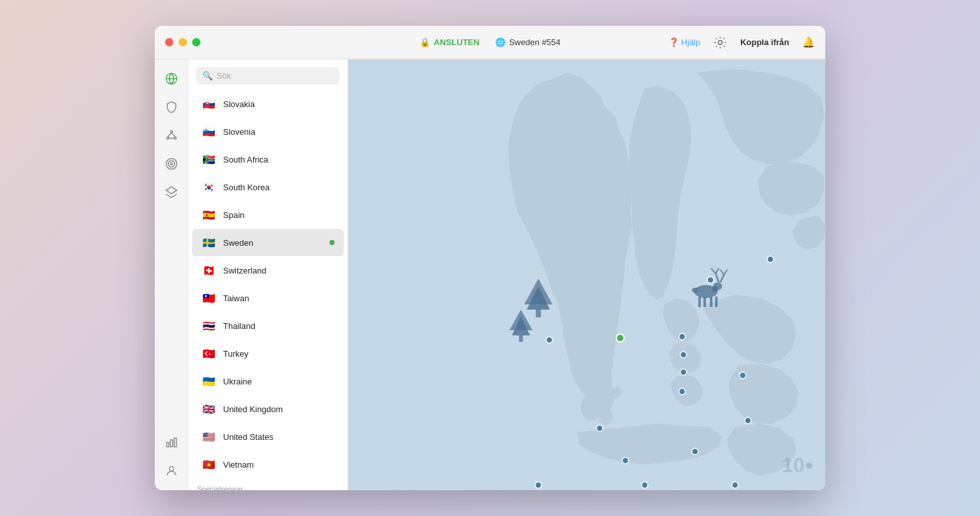 This screenshot has height=516, width=980. I want to click on country-item-thailand: 🇹🇭Thailand, so click(268, 326).